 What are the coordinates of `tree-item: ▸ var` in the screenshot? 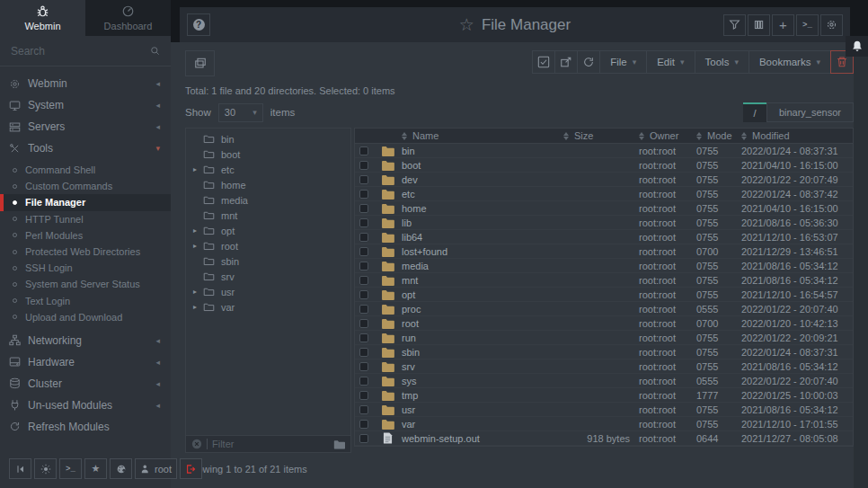 It's located at (268, 307).